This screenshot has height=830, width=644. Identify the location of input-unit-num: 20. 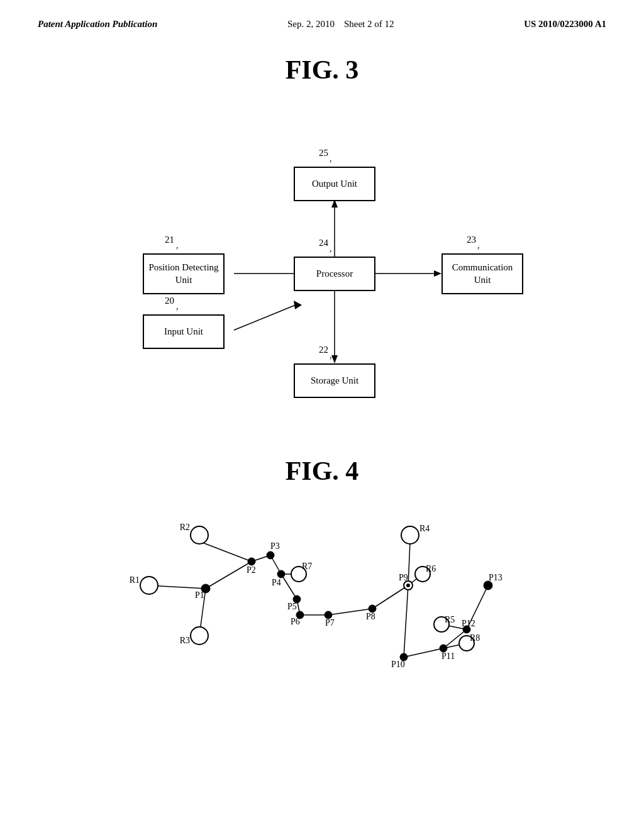
(170, 301).